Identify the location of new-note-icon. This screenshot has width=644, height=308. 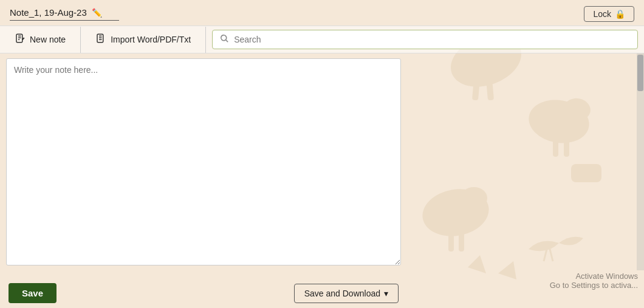
(20, 40).